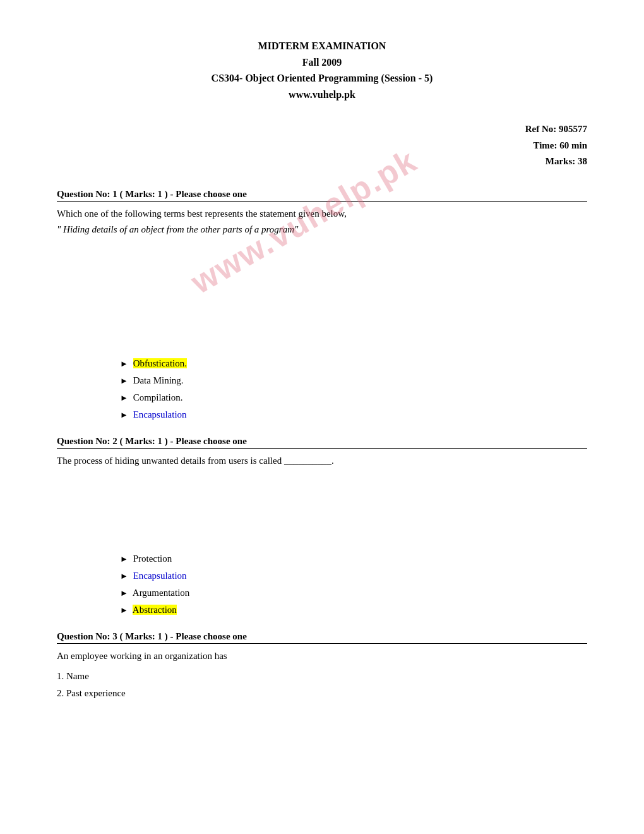 Image resolution: width=644 pixels, height=834 pixels. What do you see at coordinates (322, 214) in the screenshot?
I see `question-1-text: Which one of the following terms best re…` at bounding box center [322, 214].